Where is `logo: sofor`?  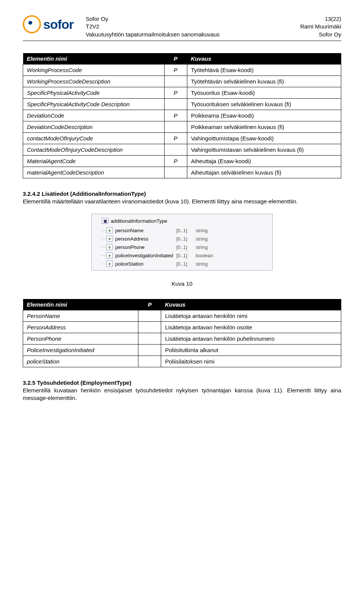 logo: sofor is located at coordinates (48, 24).